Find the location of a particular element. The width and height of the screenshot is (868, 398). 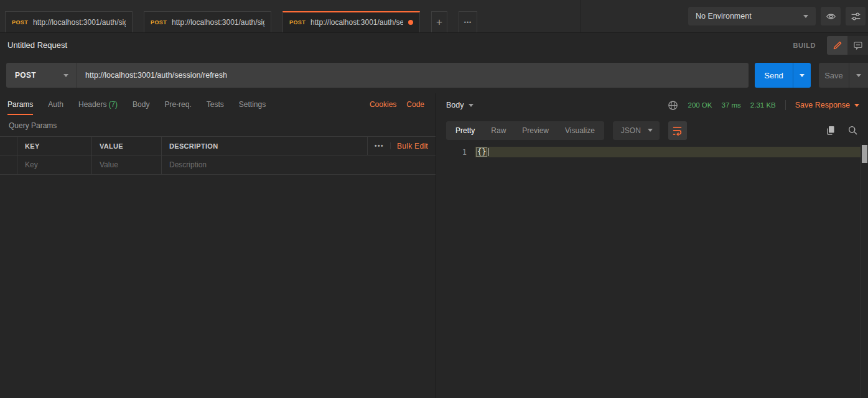

table-header-row: KEY VALUE DESCRIPTION ••• Bulk Edit is located at coordinates (218, 146).